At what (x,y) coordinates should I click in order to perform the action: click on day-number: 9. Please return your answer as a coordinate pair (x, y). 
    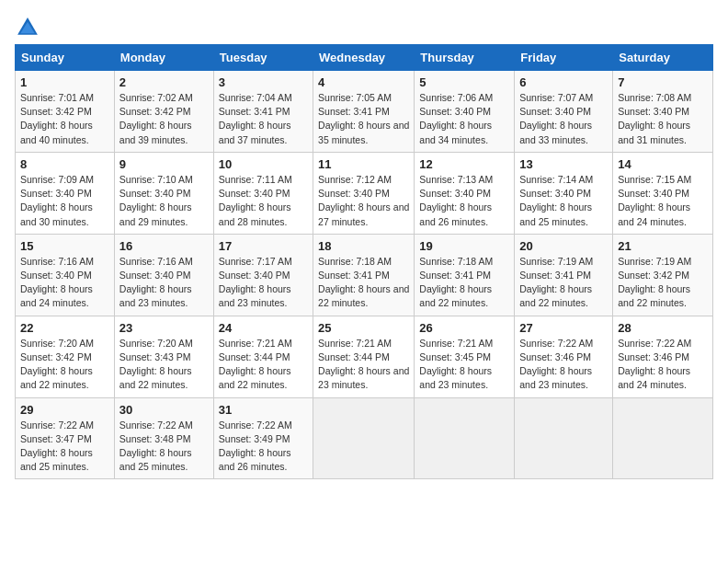
    Looking at the image, I should click on (164, 164).